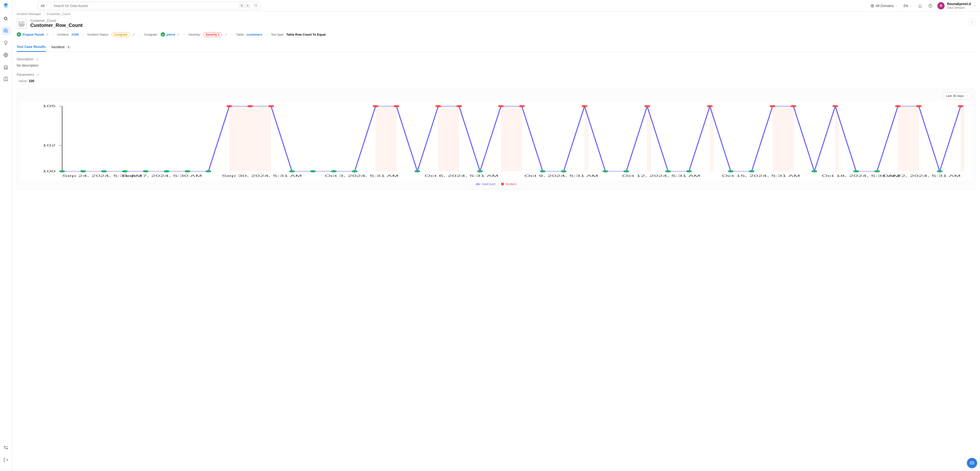  What do you see at coordinates (562, 176) in the screenshot?
I see `svg-text: Oct 9, 2024, 5:31 AM` at bounding box center [562, 176].